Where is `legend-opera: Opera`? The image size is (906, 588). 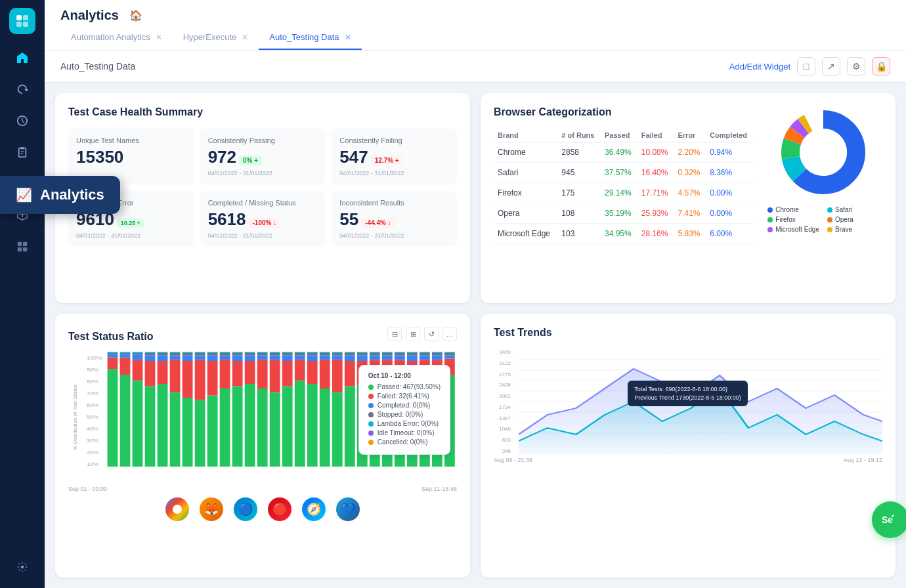 legend-opera: Opera is located at coordinates (853, 219).